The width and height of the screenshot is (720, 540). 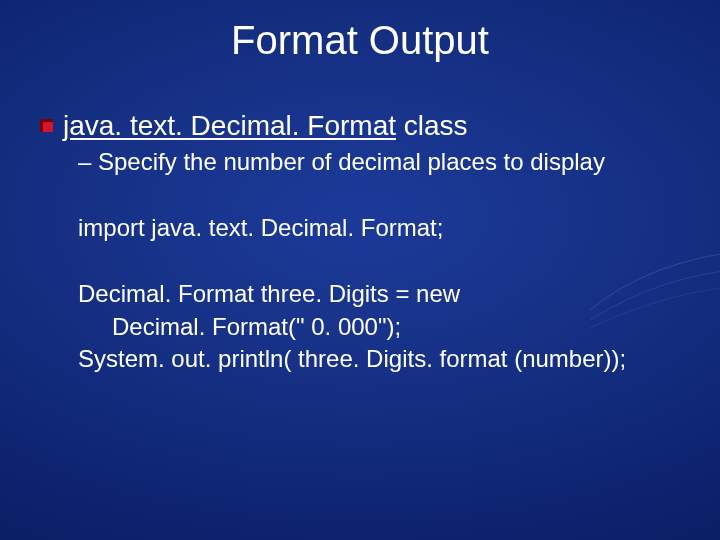 What do you see at coordinates (384, 327) in the screenshot?
I see `code-declaration-continuation: Decimal. Format(" 0. 000");` at bounding box center [384, 327].